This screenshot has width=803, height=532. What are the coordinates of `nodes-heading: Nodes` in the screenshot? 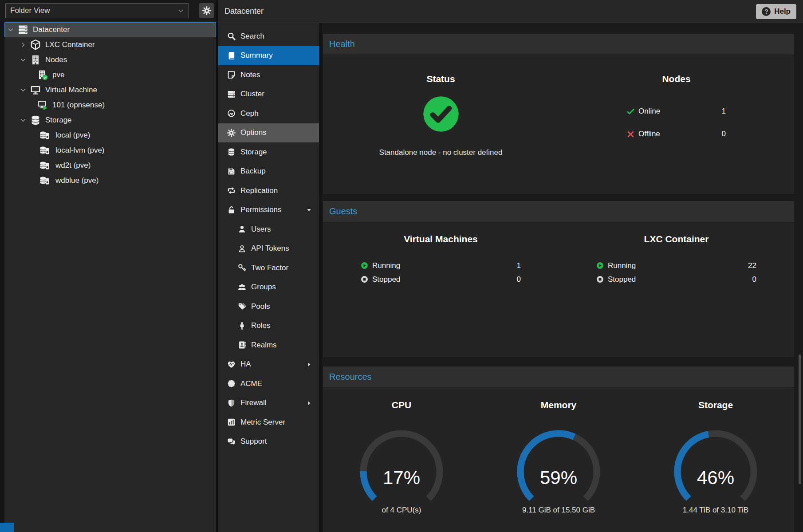 It's located at (676, 79).